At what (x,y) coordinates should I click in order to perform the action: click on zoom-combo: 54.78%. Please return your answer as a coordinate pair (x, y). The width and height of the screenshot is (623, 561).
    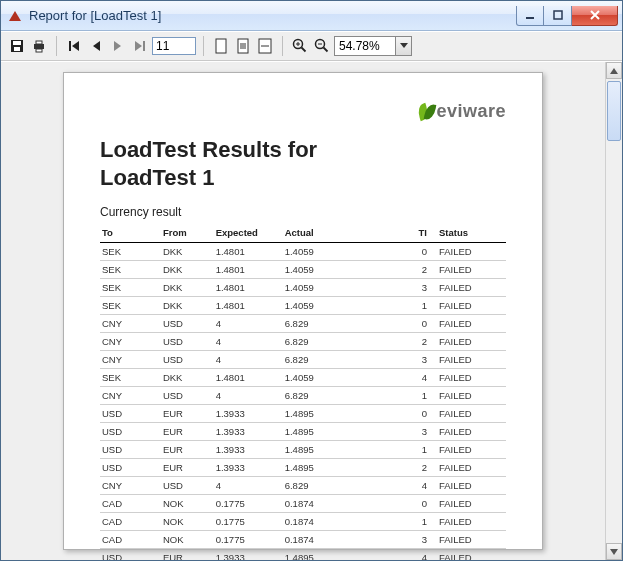
    Looking at the image, I should click on (373, 46).